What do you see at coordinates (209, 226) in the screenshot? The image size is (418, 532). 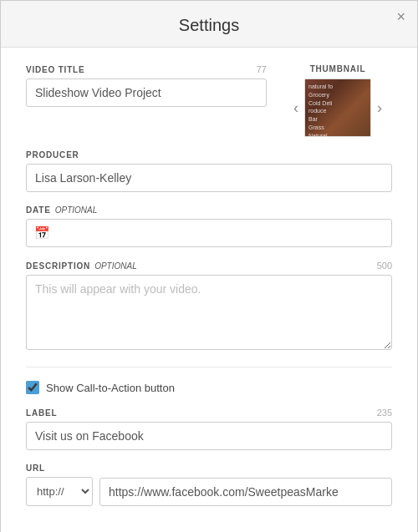 I see `date-row: DATE OPTIONAL 📅` at bounding box center [209, 226].